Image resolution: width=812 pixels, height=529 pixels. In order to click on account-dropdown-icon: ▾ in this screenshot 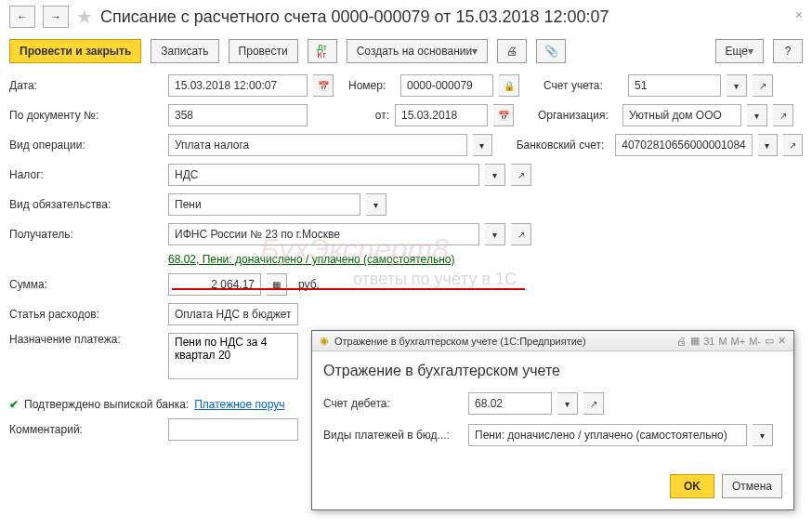, I will do `click(737, 86)`.